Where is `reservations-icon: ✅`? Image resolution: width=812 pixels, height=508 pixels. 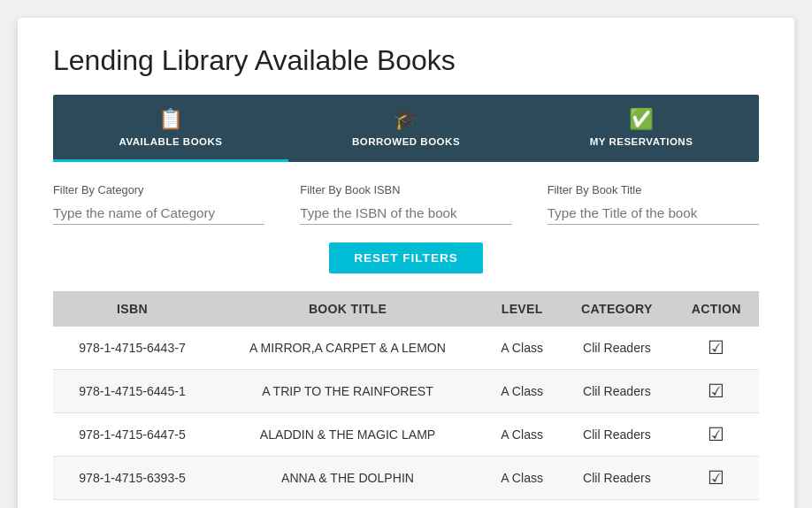 reservations-icon: ✅ is located at coordinates (642, 119).